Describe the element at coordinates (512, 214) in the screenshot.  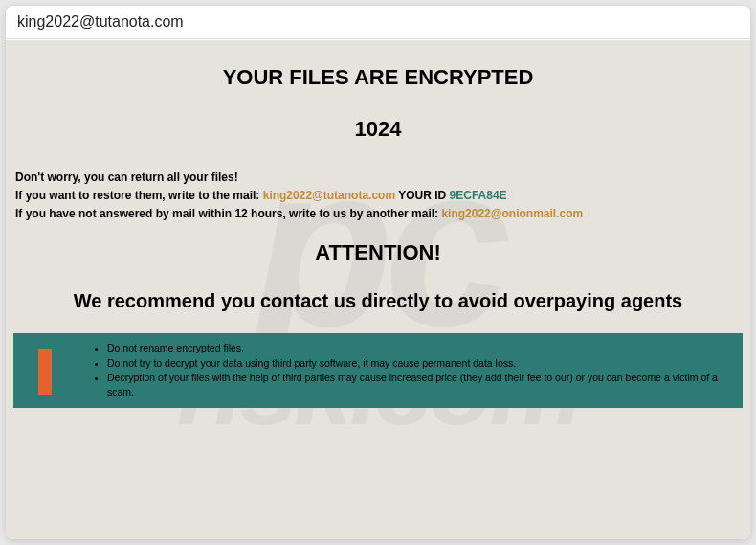
I see `secondary-email: king2022@onionmail.com` at that location.